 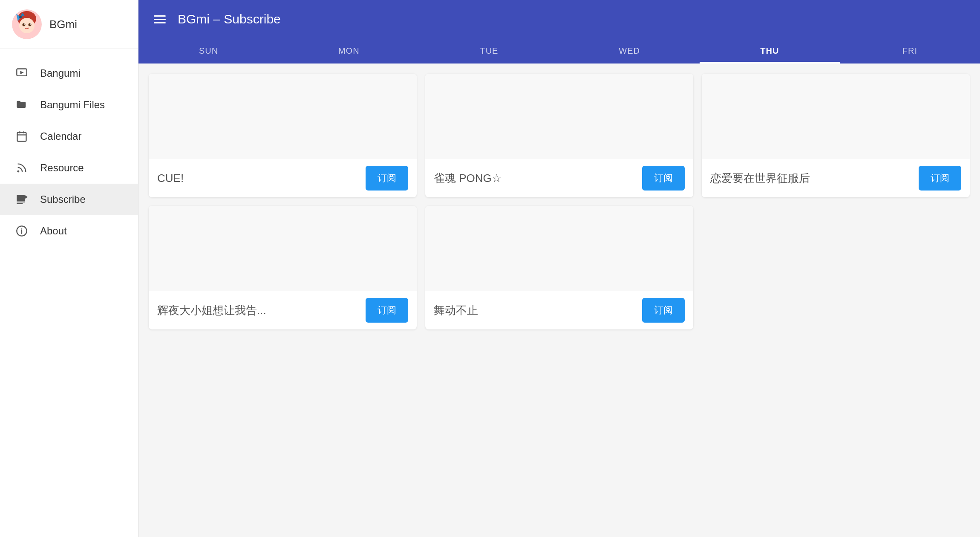 I want to click on sidebar-item-bangumi: Bangumi, so click(x=69, y=73).